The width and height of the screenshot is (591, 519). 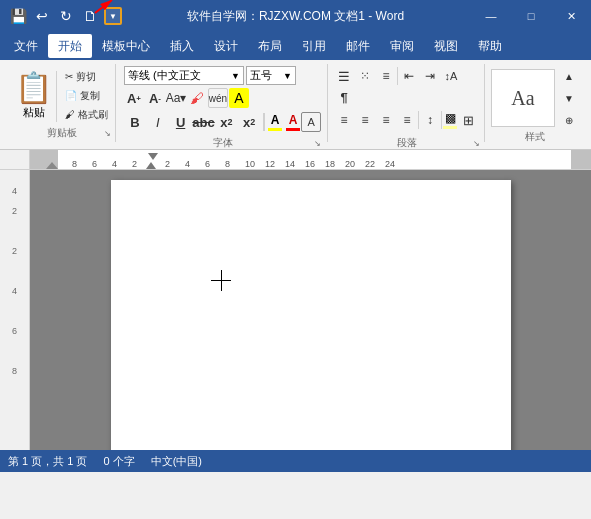 What do you see at coordinates (407, 142) in the screenshot?
I see `paragraph-group-label: 段落 ↘` at bounding box center [407, 142].